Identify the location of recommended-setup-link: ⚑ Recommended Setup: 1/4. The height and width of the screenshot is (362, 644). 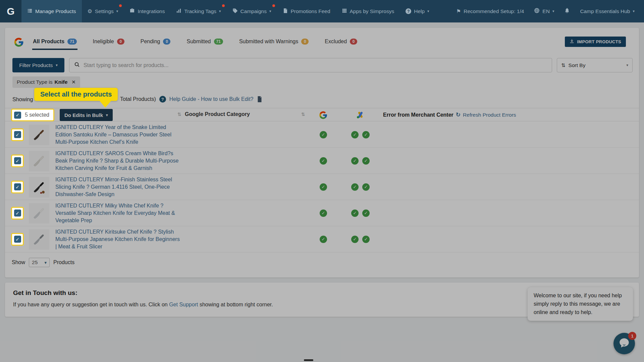
(490, 11).